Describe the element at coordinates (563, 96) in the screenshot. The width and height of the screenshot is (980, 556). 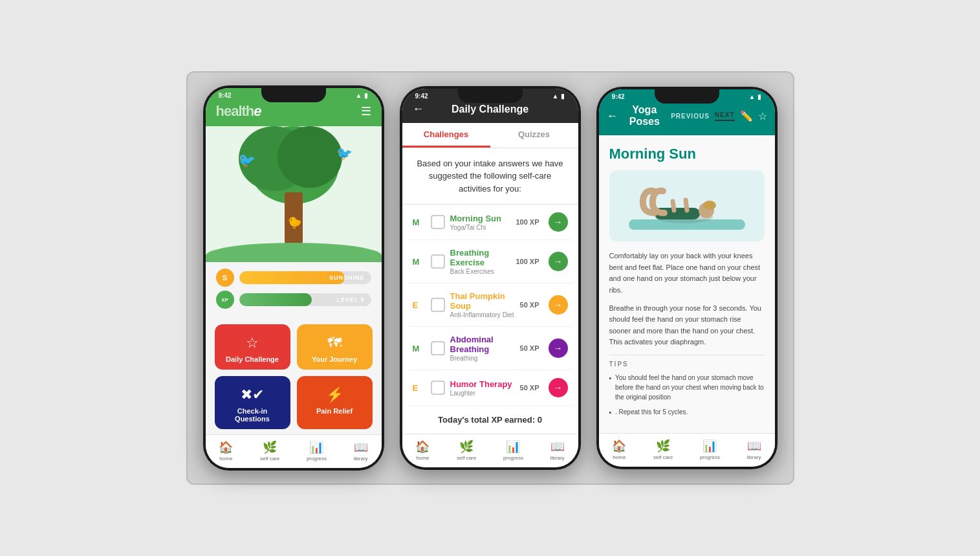
I see `battery-icon-2: ▮` at that location.